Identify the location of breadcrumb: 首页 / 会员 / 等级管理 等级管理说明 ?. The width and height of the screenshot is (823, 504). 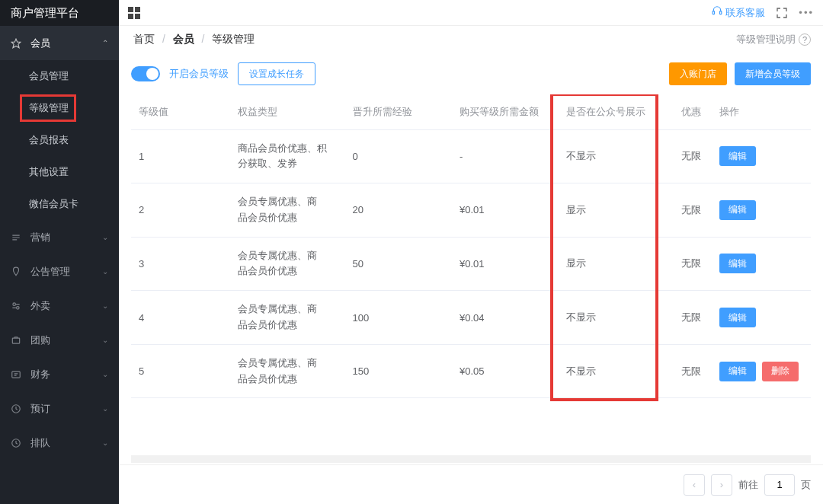
(471, 40).